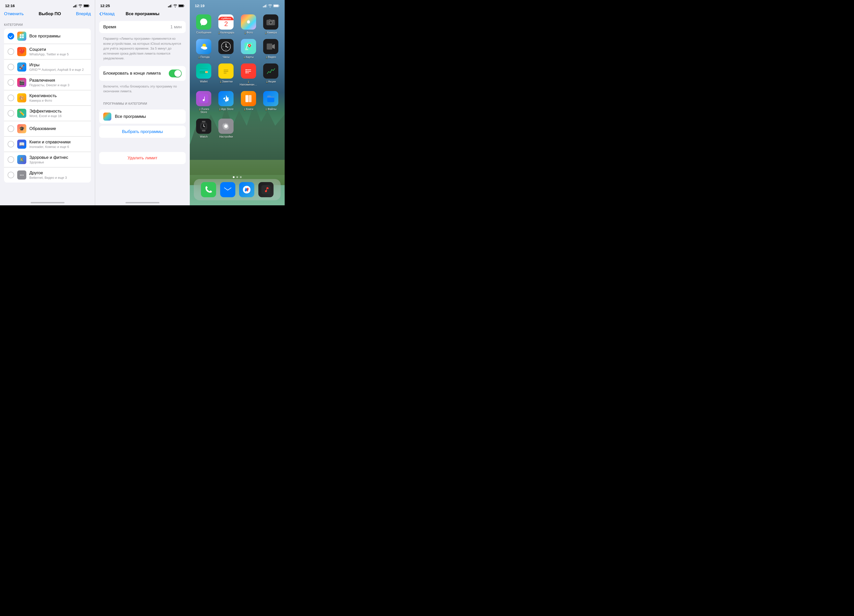 Image resolution: width=854 pixels, height=616 pixels. Describe the element at coordinates (204, 102) in the screenshot. I see `app-itunes: ⌛iTunes Store` at that location.